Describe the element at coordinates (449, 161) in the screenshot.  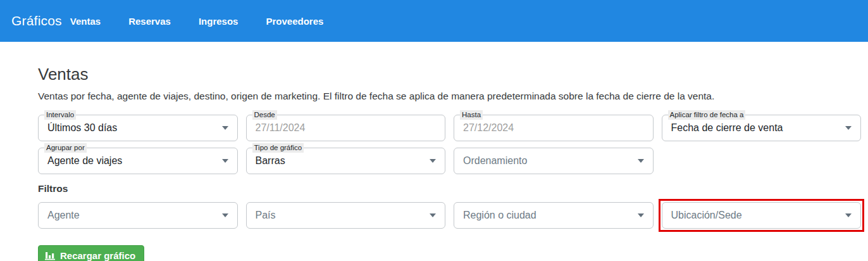
I see `form-row-2: Agrupar por Agente de viajes Tipo de grá…` at that location.